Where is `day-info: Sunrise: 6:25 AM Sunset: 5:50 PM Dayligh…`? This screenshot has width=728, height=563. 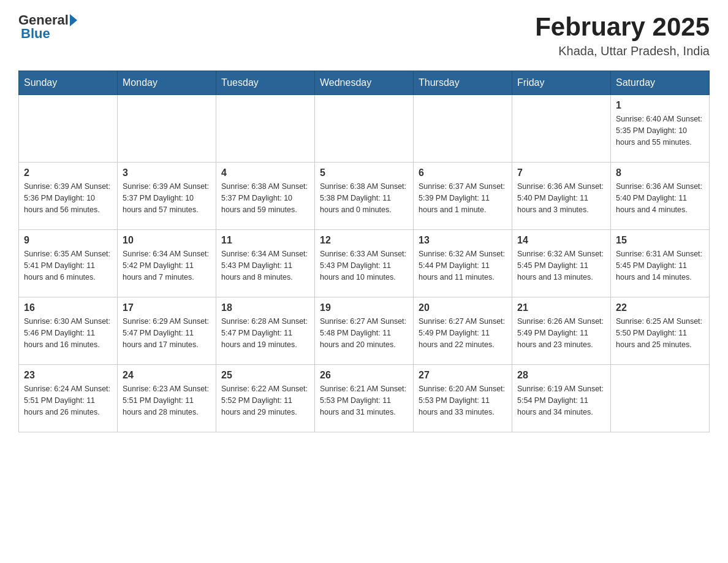
day-info: Sunrise: 6:25 AM Sunset: 5:50 PM Dayligh… is located at coordinates (660, 333).